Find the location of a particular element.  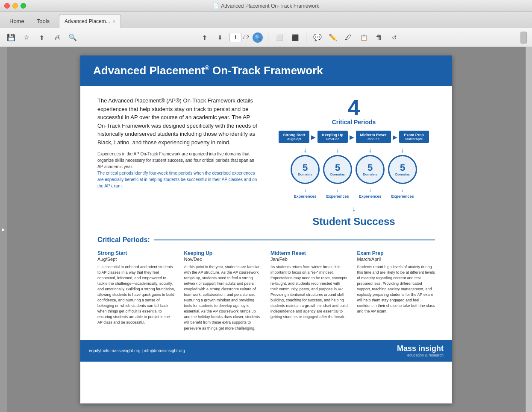

page-down-icon: ⬇ is located at coordinates (220, 38).